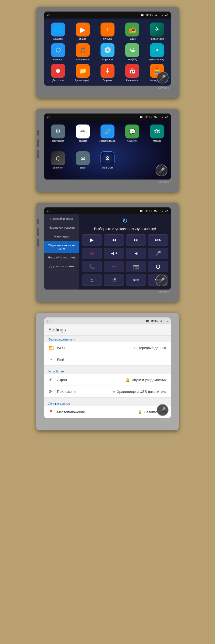 The height and width of the screenshot is (644, 215). I want to click on sidebar-item-sound: Настройки звука, so click(62, 219).